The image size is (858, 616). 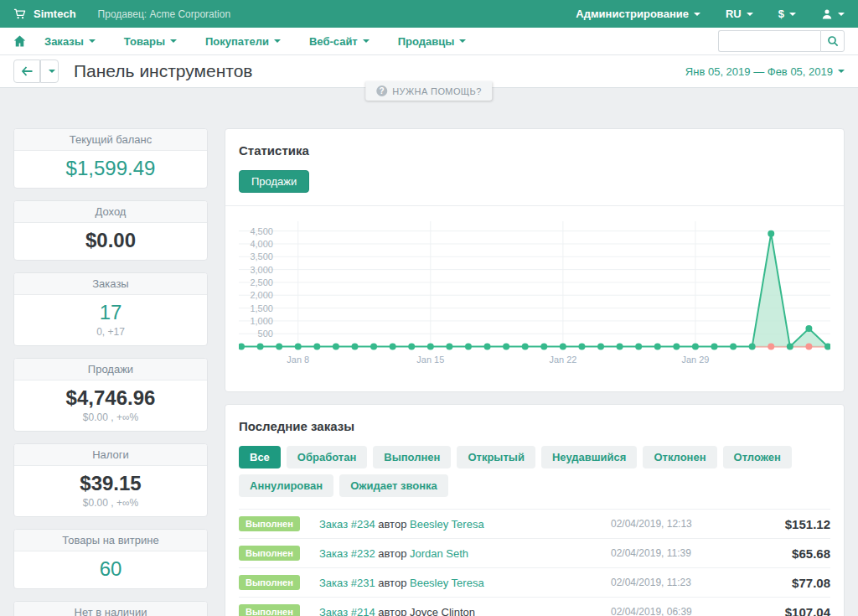 What do you see at coordinates (261, 231) in the screenshot?
I see `svg-text: 4,500` at bounding box center [261, 231].